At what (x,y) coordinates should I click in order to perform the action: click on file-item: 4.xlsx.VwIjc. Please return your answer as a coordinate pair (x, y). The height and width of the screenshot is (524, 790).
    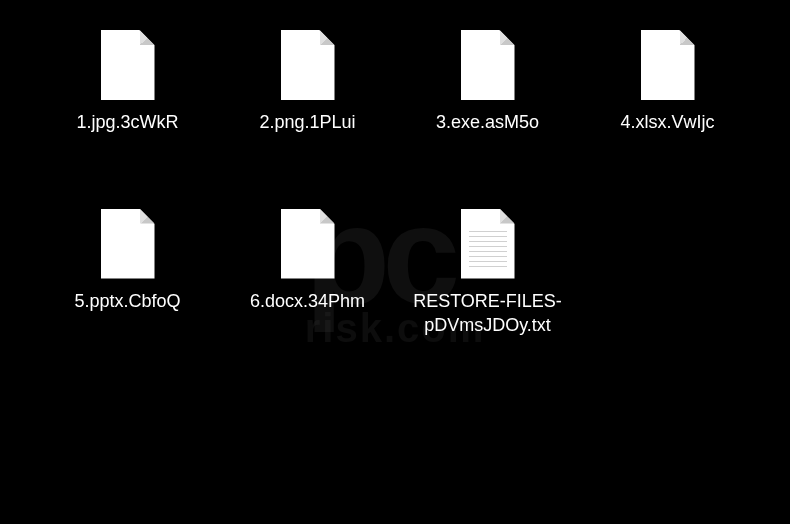
    Looking at the image, I should click on (668, 94).